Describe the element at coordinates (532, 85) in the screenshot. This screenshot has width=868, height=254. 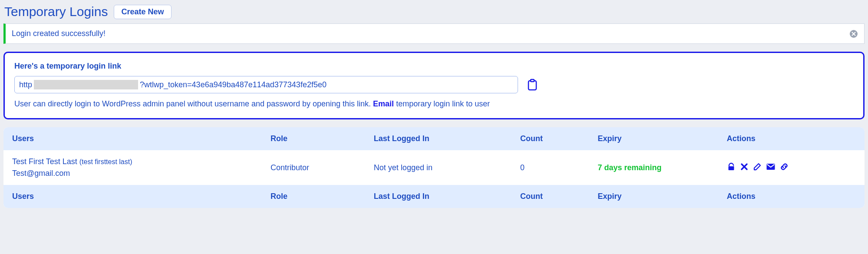
I see `copy-link-icon` at that location.